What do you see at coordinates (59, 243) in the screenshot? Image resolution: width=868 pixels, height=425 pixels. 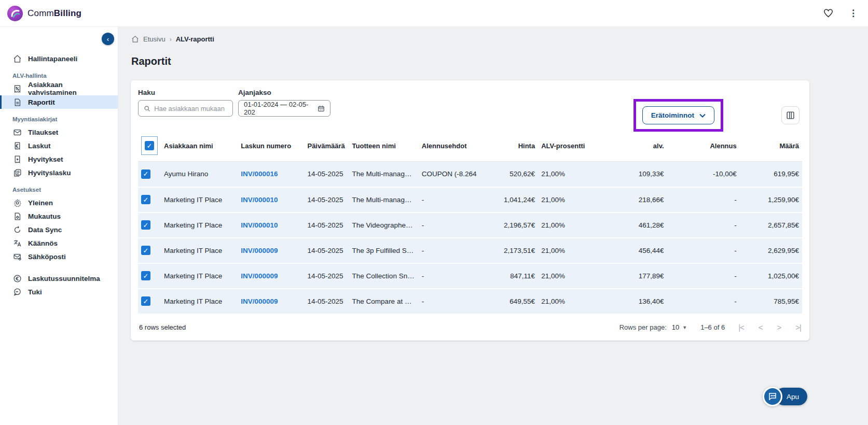 I see `sidebar-item-k-nn-s: Käännös` at bounding box center [59, 243].